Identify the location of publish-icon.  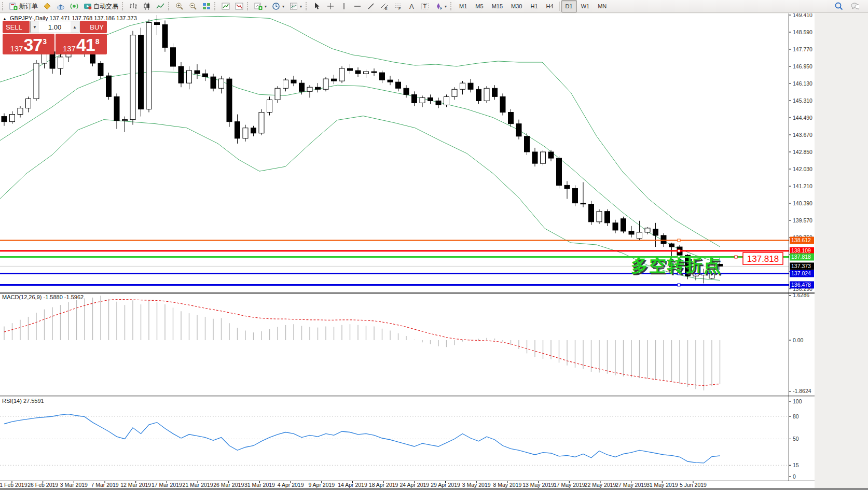
(61, 6).